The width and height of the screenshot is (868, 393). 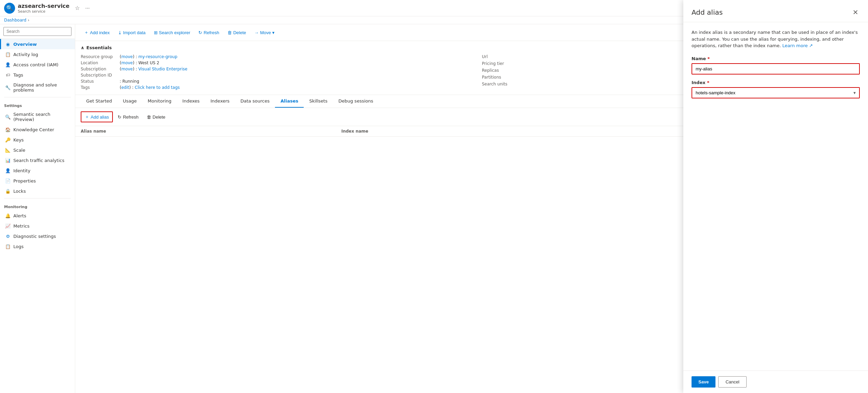 I want to click on knowledge-icon: 🏠, so click(x=8, y=130).